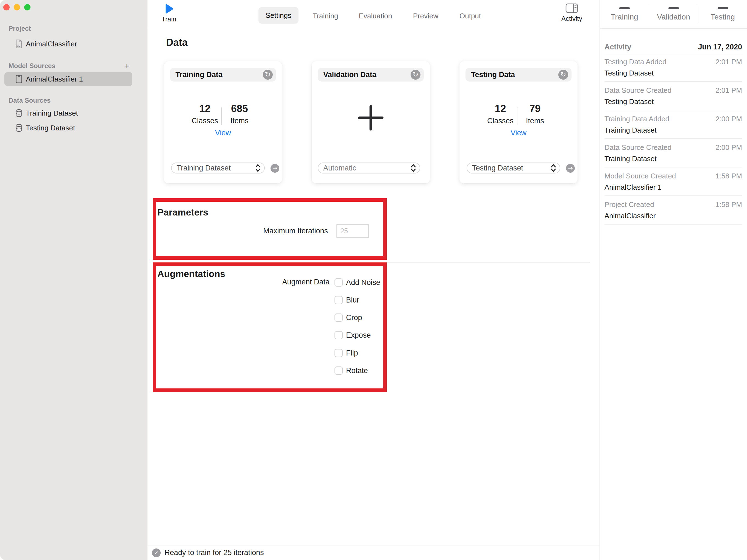 Image resolution: width=747 pixels, height=560 pixels. I want to click on validation-data-card-header: Validation Data ↻, so click(371, 75).